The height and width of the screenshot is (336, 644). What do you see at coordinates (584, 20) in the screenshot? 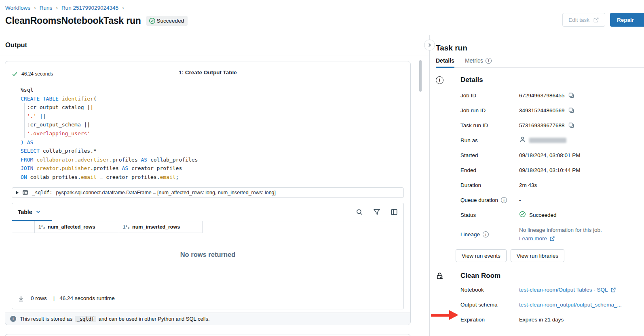
I see `edit-task-button: Edit task` at bounding box center [584, 20].